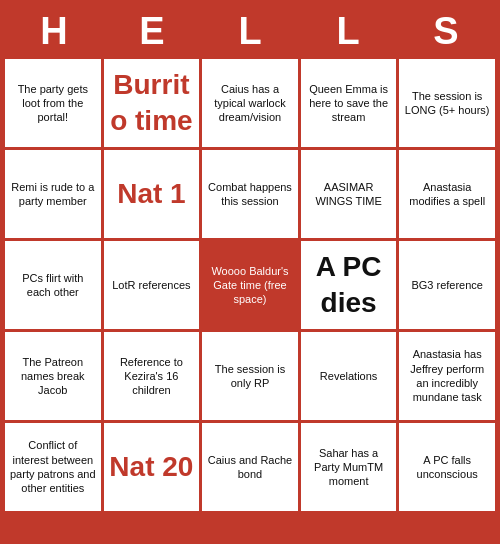  Describe the element at coordinates (447, 467) in the screenshot. I see `cell-4-4: A PC falls unconscious` at that location.